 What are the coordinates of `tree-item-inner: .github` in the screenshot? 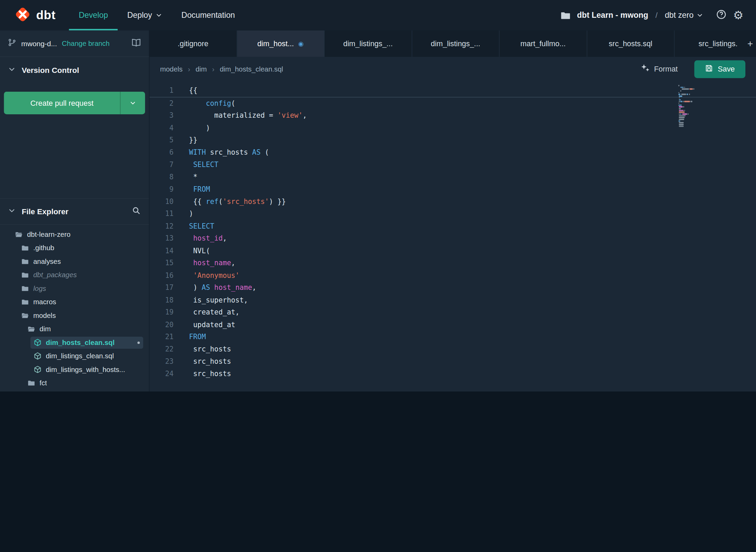 It's located at (80, 248).